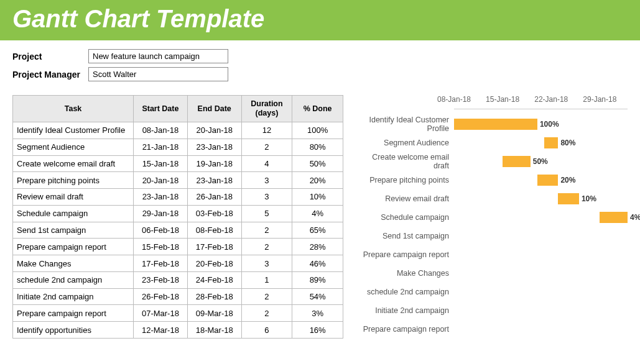 The image size is (640, 364). Describe the element at coordinates (73, 109) in the screenshot. I see `col-task: Task` at that location.